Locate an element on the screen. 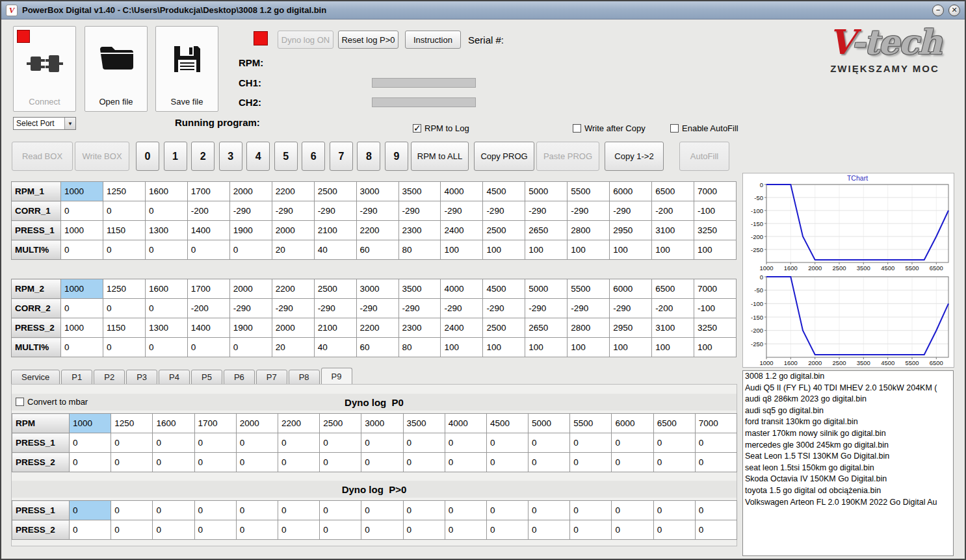 The width and height of the screenshot is (966, 560). table-cell: 40 is located at coordinates (335, 348).